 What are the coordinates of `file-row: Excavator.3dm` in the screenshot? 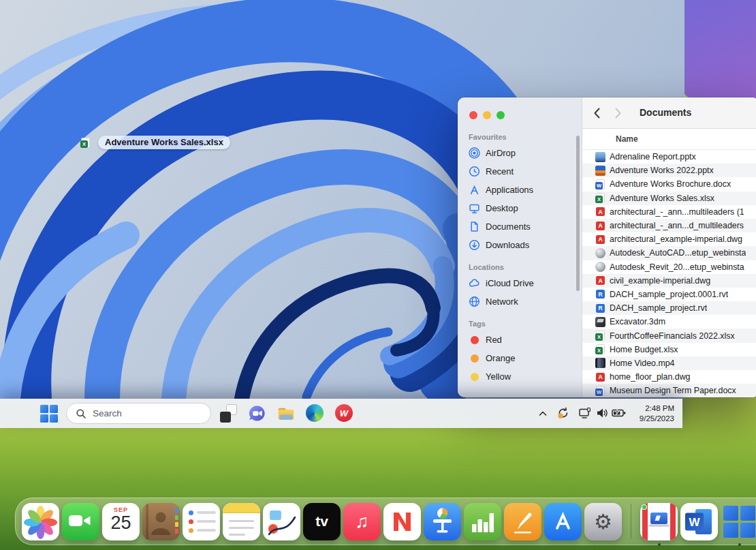 It's located at (669, 322).